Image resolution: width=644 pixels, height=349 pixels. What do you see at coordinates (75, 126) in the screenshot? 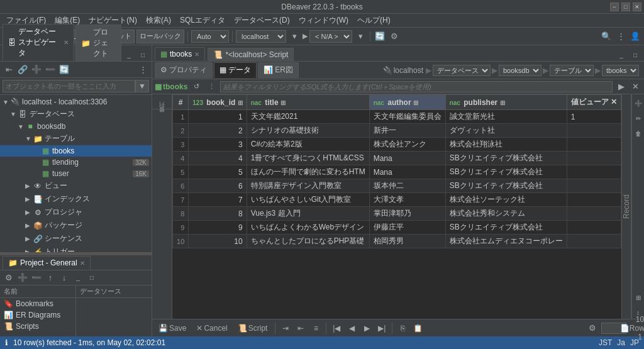
I see `tree-item-booksdb: ▼ ■ booksdb` at bounding box center [75, 126].